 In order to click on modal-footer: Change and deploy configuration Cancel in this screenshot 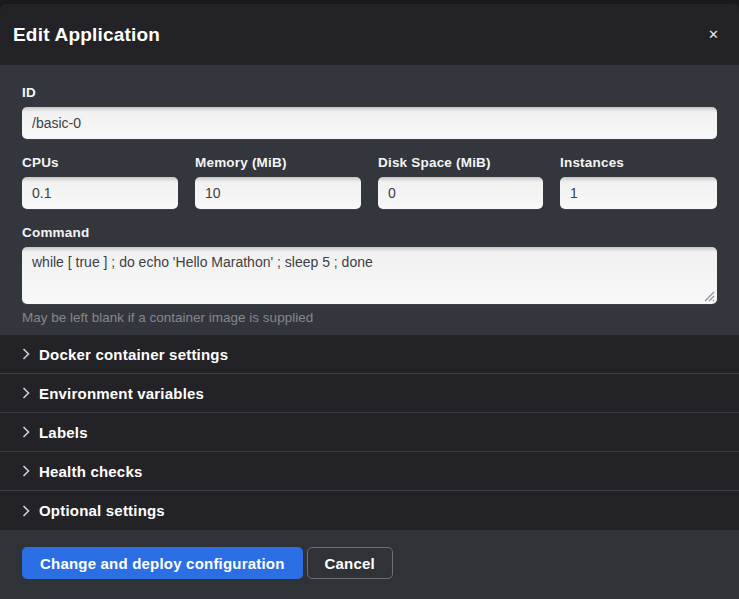, I will do `click(370, 564)`.